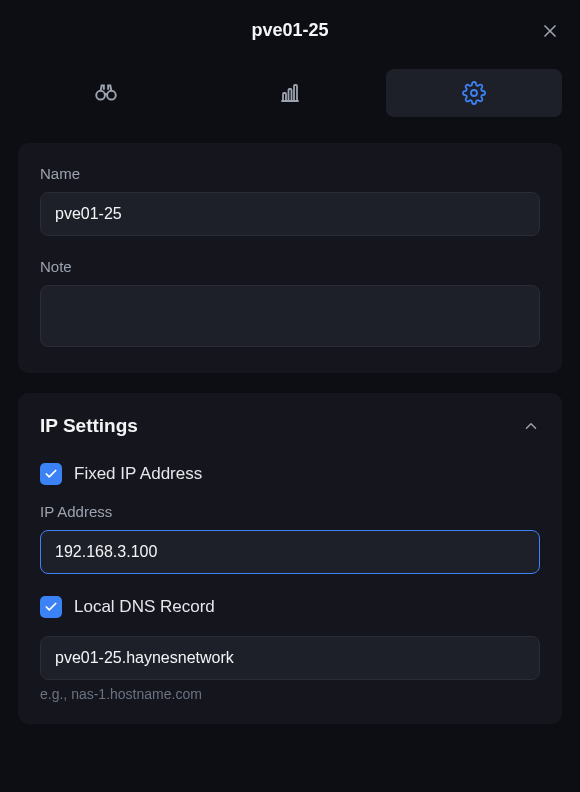  Describe the element at coordinates (138, 474) in the screenshot. I see `fixed-ip-label: Fixed IP Address` at that location.